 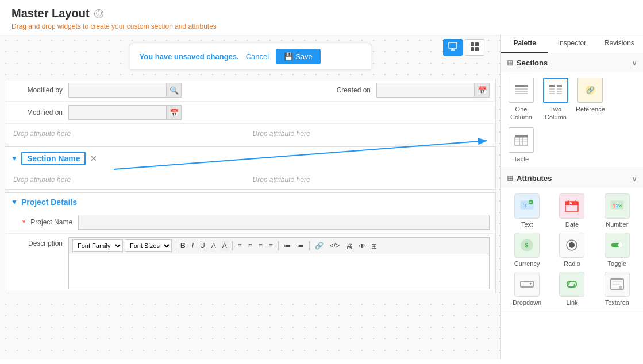 What do you see at coordinates (202, 246) in the screenshot?
I see `underline-button: U` at bounding box center [202, 246].